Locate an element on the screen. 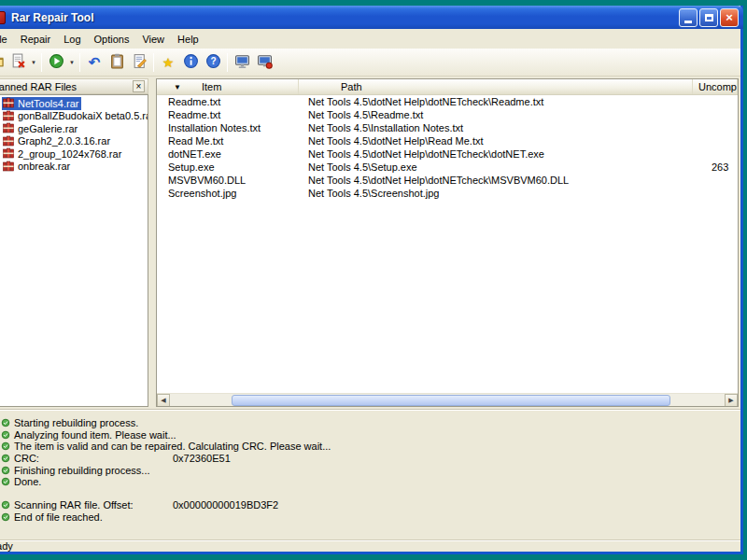 The width and height of the screenshot is (747, 560). rar-file-item: gonBallZBudokaiX beta0.5.rar is located at coordinates (75, 117).